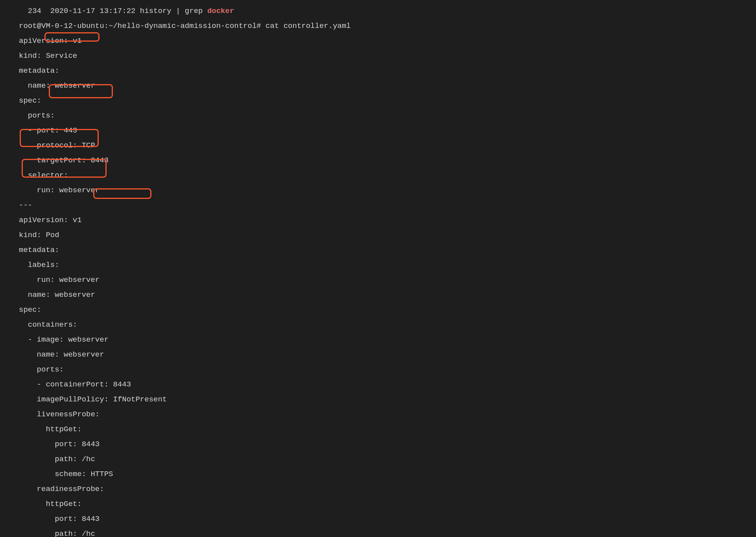  What do you see at coordinates (378, 444) in the screenshot?
I see `yaml-liveness-port: port: 8443` at bounding box center [378, 444].